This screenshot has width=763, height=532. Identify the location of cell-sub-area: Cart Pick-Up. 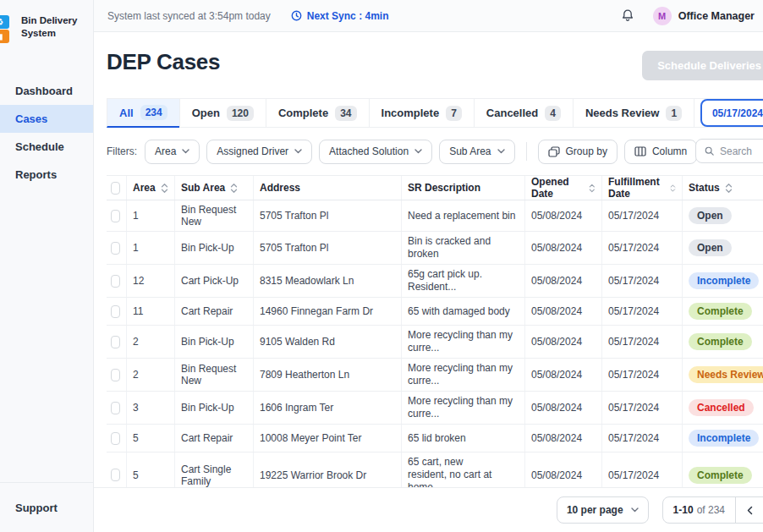
(215, 281).